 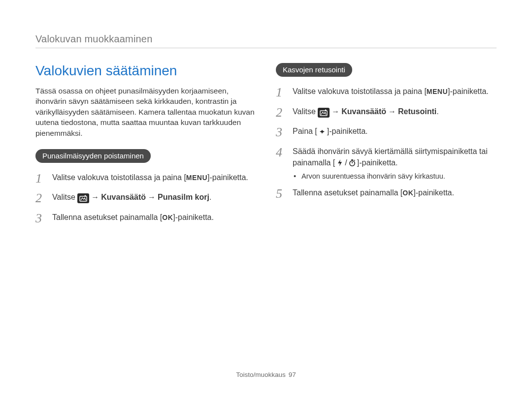 What do you see at coordinates (373, 176) in the screenshot?
I see `note-text: Arvon suurentuessa ihonvärin sävy kirkas…` at bounding box center [373, 176].